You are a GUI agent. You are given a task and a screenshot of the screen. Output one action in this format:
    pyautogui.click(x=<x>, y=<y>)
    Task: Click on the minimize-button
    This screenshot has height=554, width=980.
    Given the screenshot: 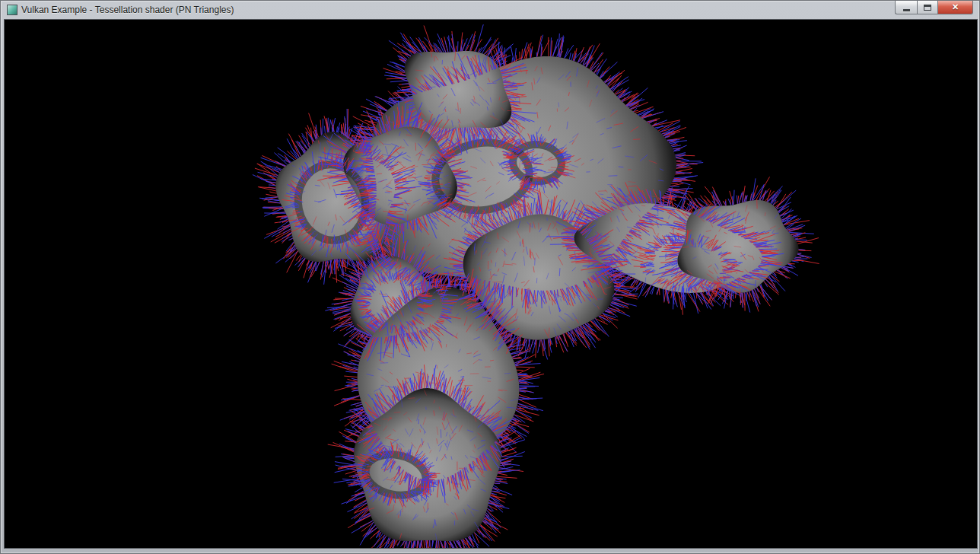 What is the action you would take?
    pyautogui.click(x=905, y=8)
    